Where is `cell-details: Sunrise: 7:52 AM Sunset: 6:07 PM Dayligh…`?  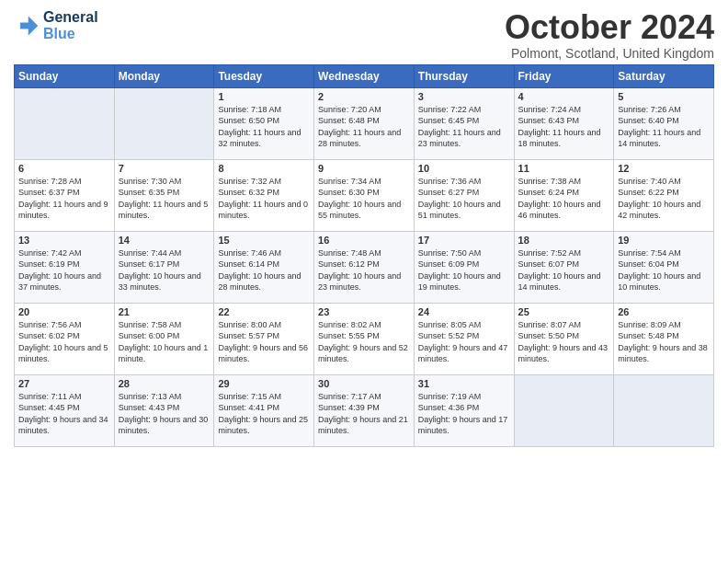 cell-details: Sunrise: 7:52 AM Sunset: 6:07 PM Dayligh… is located at coordinates (564, 270).